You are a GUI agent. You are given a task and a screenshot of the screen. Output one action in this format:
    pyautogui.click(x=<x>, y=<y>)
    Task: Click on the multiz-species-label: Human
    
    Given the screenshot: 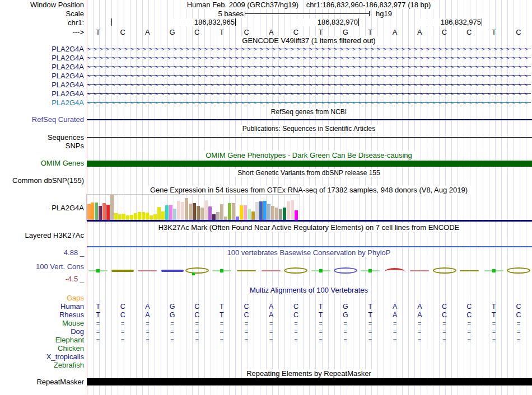 What is the action you would take?
    pyautogui.click(x=42, y=307)
    